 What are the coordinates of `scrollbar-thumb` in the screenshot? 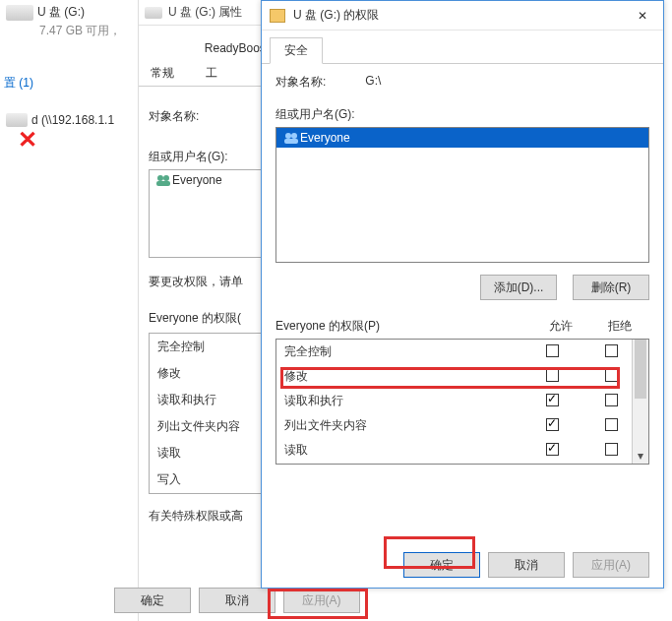 It's located at (641, 369).